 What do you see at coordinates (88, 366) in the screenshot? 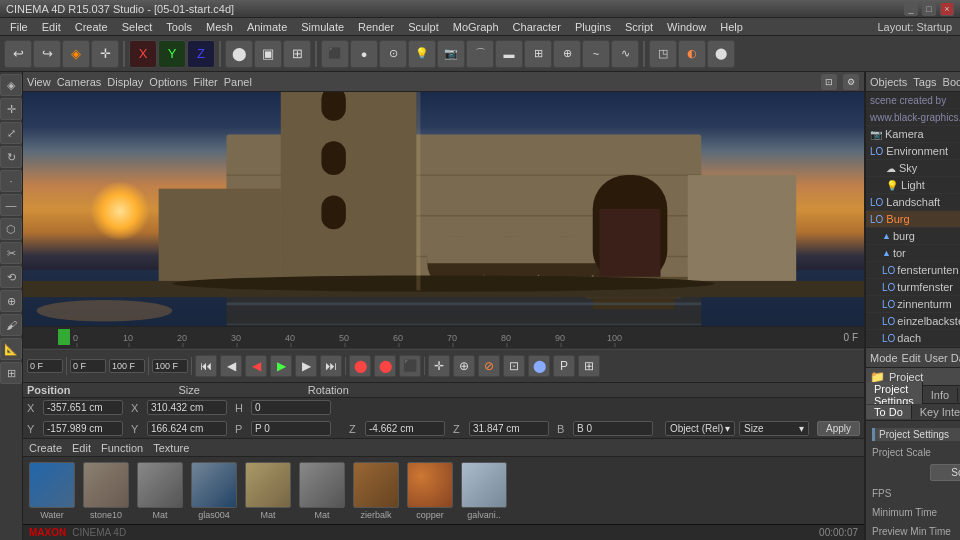
I see `start-frame-input: 0 F` at bounding box center [88, 366].